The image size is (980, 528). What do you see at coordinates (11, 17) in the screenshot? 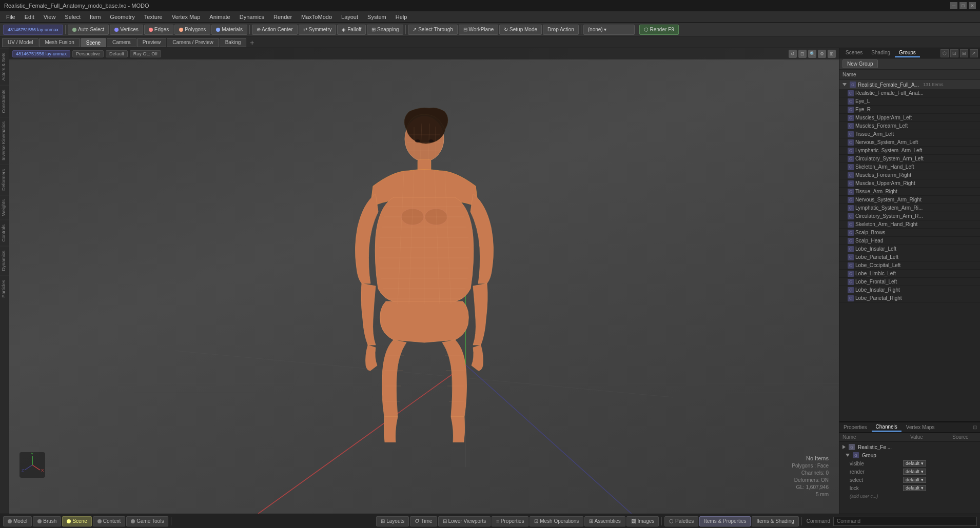
I see `menu-file: File` at bounding box center [11, 17].